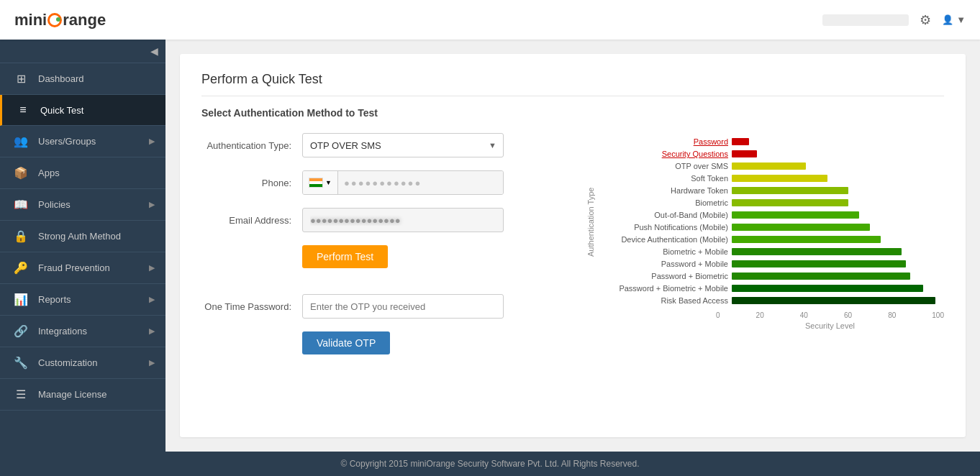 The height and width of the screenshot is (476, 980). Describe the element at coordinates (83, 237) in the screenshot. I see `sidebar-item-strong-auth: 🔒 Strong Auth Method` at that location.